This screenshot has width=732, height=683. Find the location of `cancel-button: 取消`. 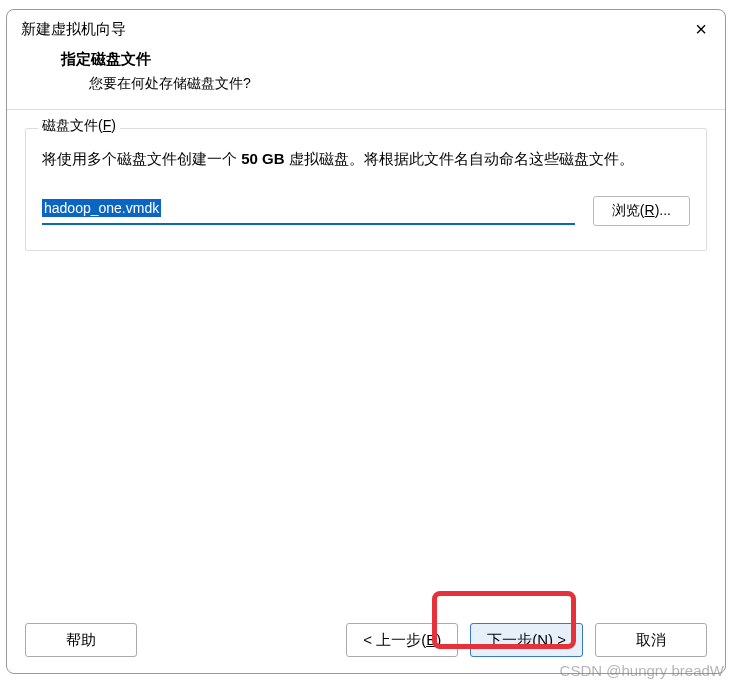

cancel-button: 取消 is located at coordinates (651, 640).